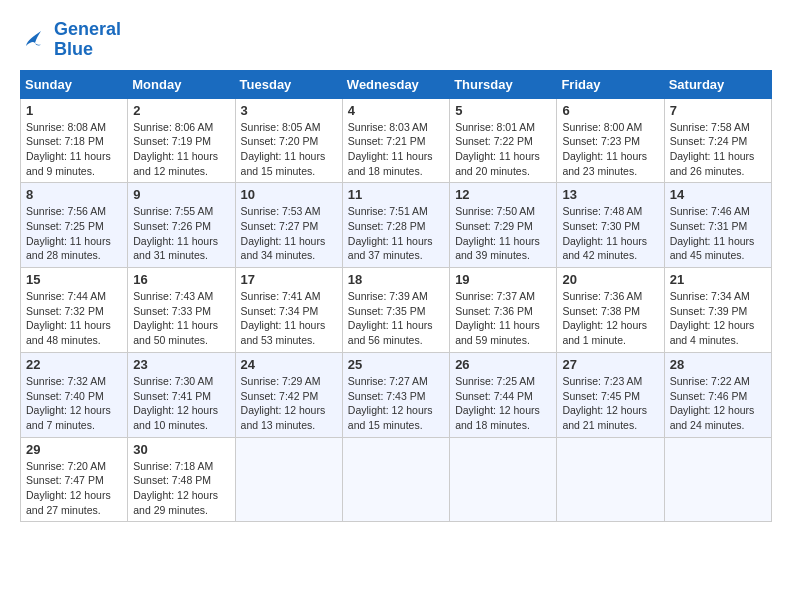 The height and width of the screenshot is (612, 792). Describe the element at coordinates (396, 280) in the screenshot. I see `day-number: 18` at that location.